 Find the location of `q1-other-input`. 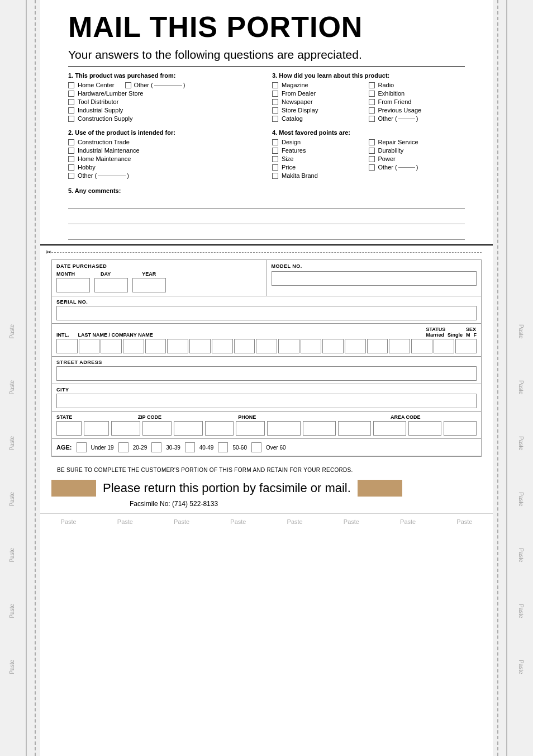

q1-other-input is located at coordinates (168, 85).